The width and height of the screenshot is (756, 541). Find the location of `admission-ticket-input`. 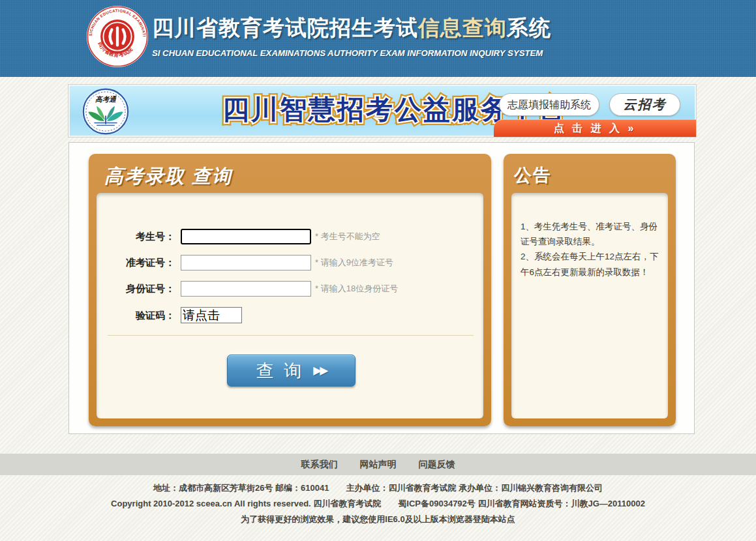

admission-ticket-input is located at coordinates (246, 263).